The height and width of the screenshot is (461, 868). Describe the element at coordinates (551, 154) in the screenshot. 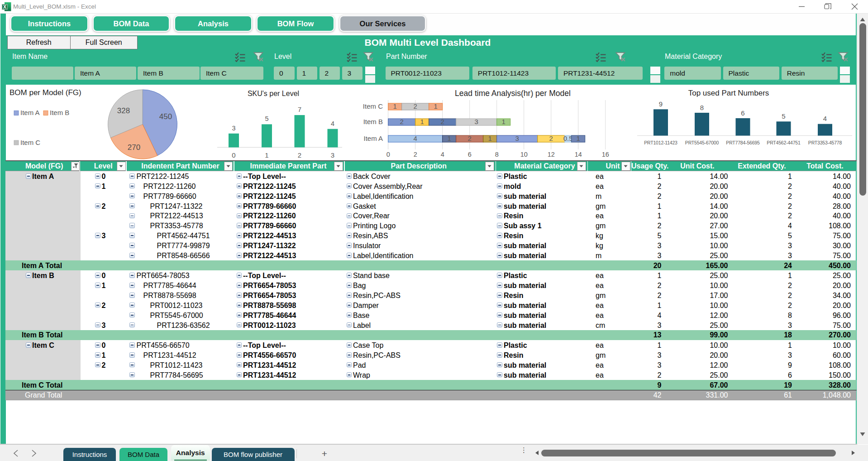

I see `svg-text: 12` at that location.